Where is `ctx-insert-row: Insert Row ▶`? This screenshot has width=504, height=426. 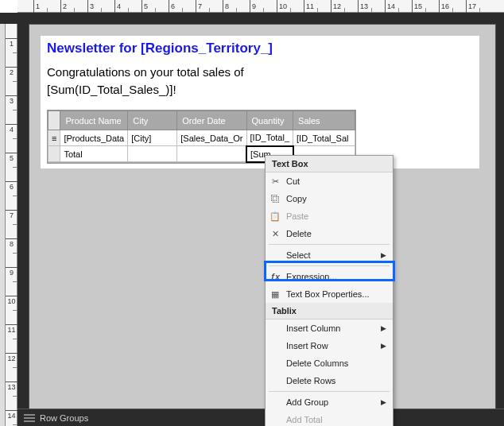
ctx-insert-row: Insert Row ▶ is located at coordinates (329, 346).